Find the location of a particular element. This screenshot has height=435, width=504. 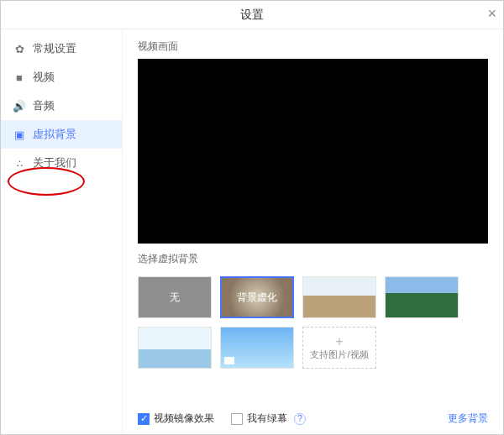

close-icon: × is located at coordinates (492, 13).